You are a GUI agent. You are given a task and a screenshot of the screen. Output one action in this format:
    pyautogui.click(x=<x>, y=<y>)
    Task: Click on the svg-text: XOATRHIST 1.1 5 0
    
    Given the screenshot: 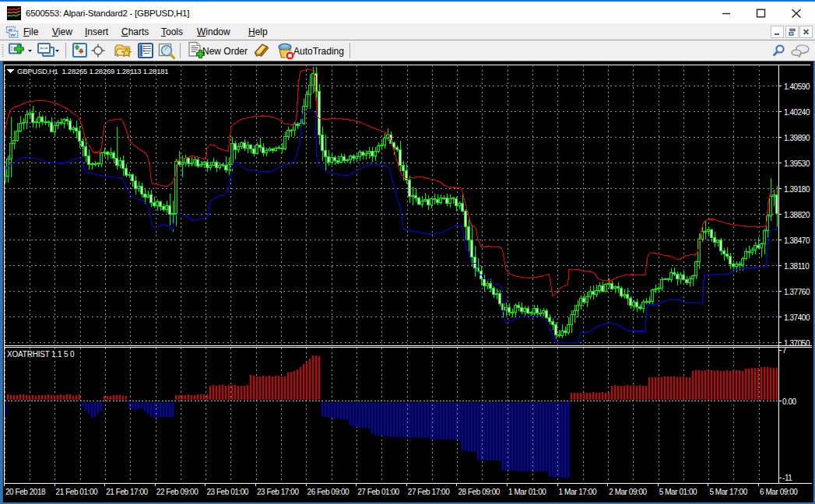 What is the action you would take?
    pyautogui.click(x=40, y=355)
    